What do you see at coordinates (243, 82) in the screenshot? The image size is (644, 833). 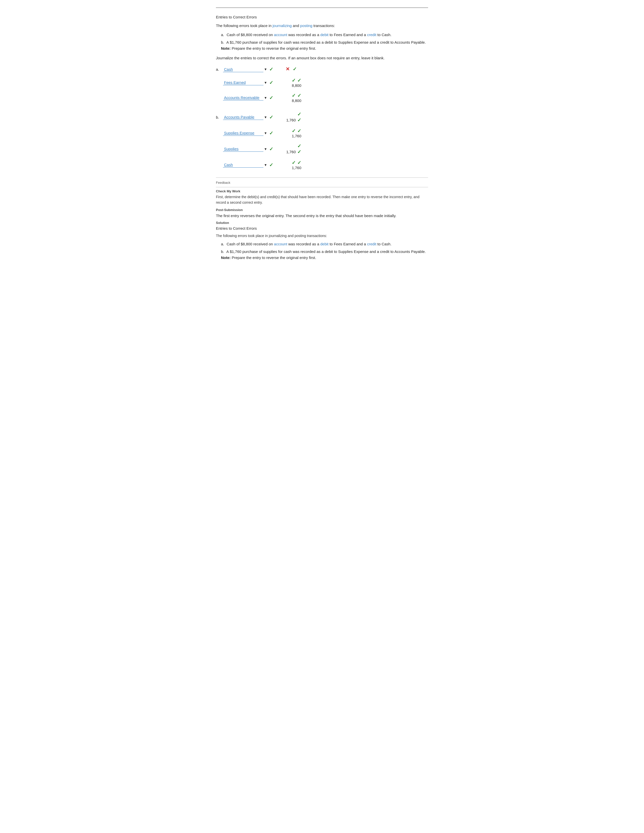 I see `account-select-a2: Fees Earned Cash Accounts Receivable` at bounding box center [243, 82].